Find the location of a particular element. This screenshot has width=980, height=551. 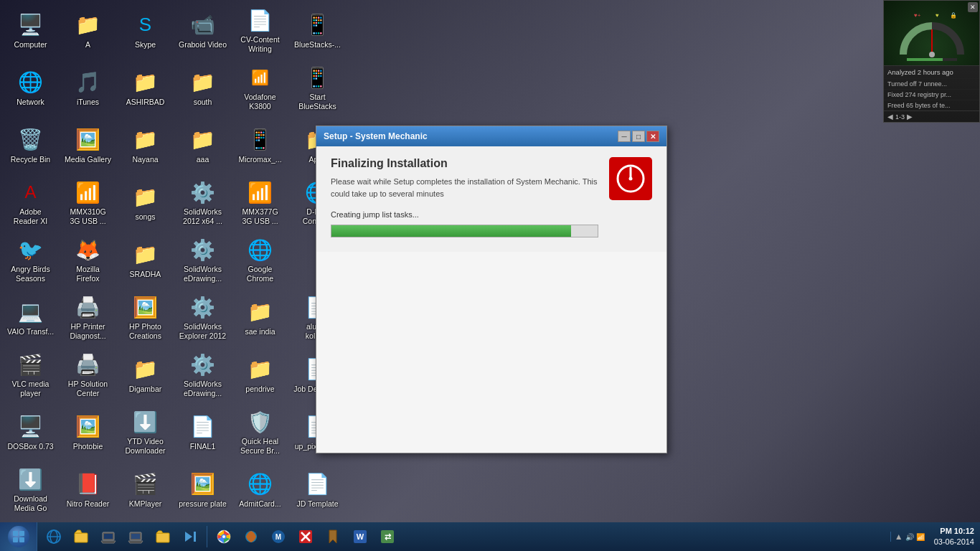

sm-item1: Turned off 7 unnee... is located at coordinates (931, 83).